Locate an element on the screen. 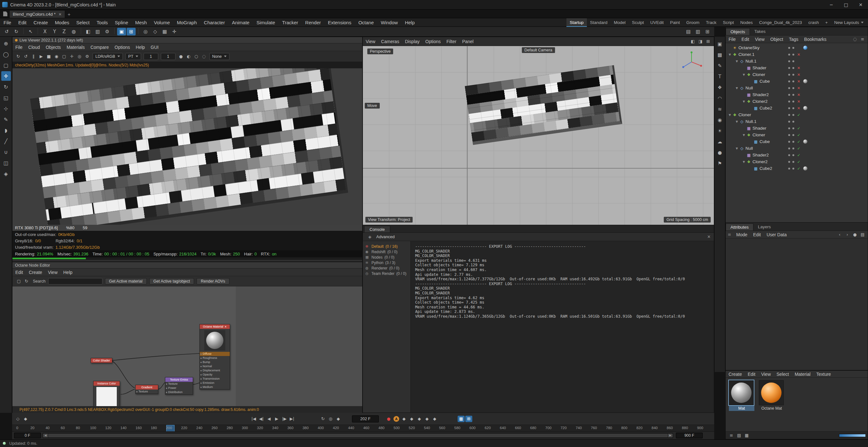 This screenshot has height=447, width=868. workplane-icon: ▦ is located at coordinates (164, 32).